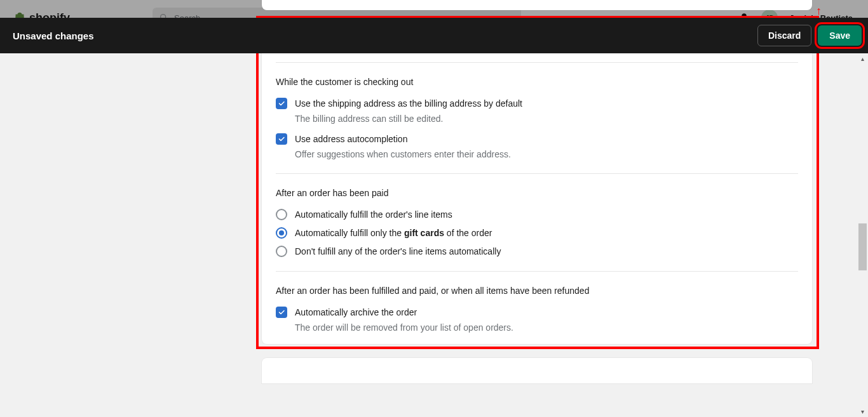  What do you see at coordinates (393, 233) in the screenshot?
I see `fulfill-giftcards-label: Automatically fulfill only the gift card…` at bounding box center [393, 233].